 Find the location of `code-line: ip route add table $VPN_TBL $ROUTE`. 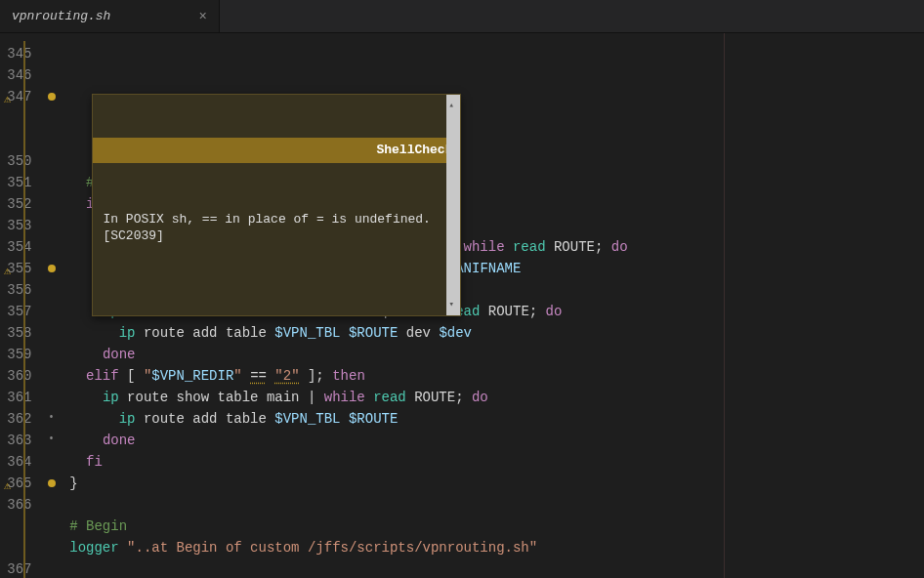

code-line: ip route add table $VPN_TBL $ROUTE is located at coordinates (488, 419).